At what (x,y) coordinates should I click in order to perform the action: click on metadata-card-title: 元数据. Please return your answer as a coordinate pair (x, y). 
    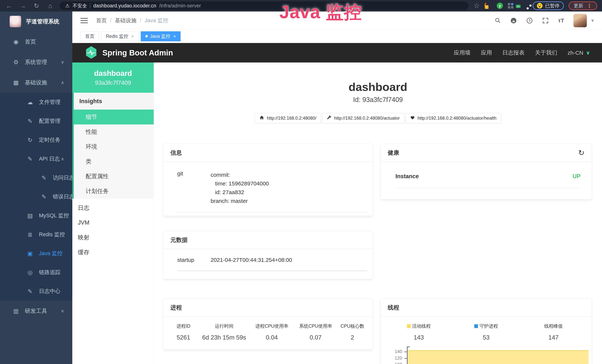
    Looking at the image, I should click on (268, 240).